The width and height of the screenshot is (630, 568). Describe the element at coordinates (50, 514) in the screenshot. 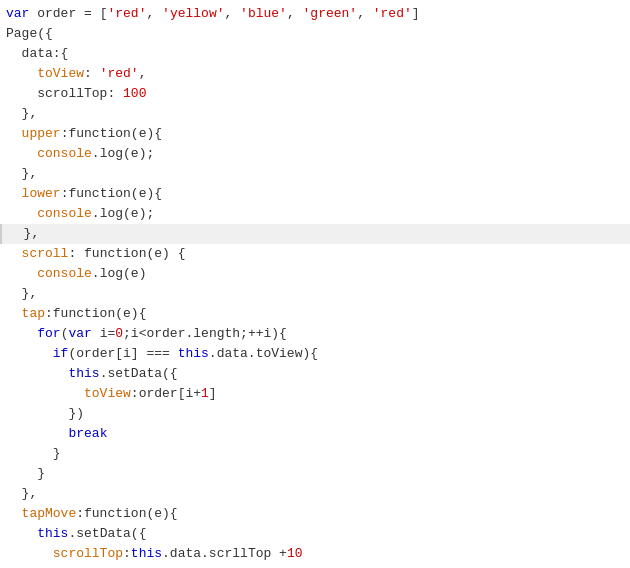

I see `code-token: tapMove` at that location.